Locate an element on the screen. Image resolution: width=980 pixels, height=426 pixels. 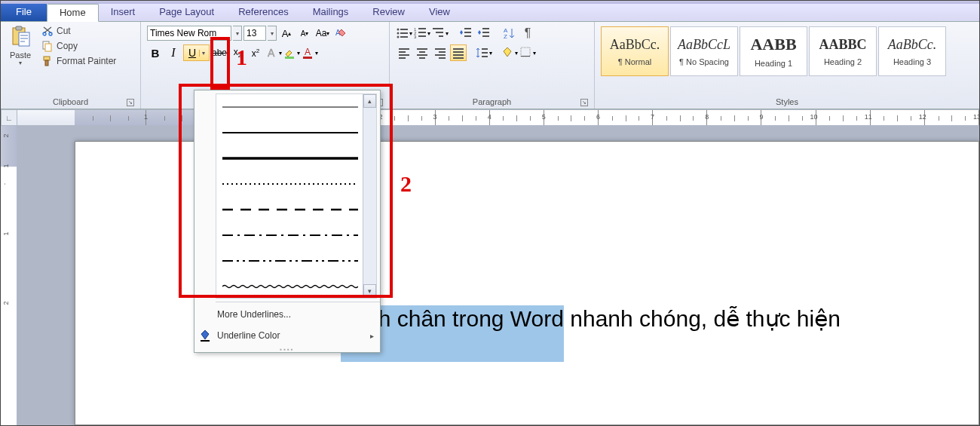
annotation-2: 2 is located at coordinates (406, 184).